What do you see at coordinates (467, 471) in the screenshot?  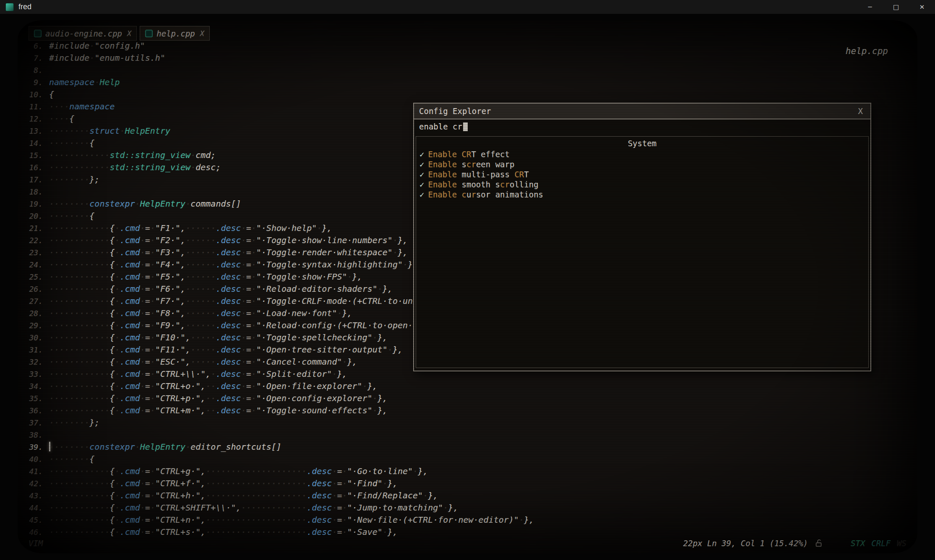 I see `code-line: 41.············{·.cmd·=·"CTRL+g·",······…` at bounding box center [467, 471].